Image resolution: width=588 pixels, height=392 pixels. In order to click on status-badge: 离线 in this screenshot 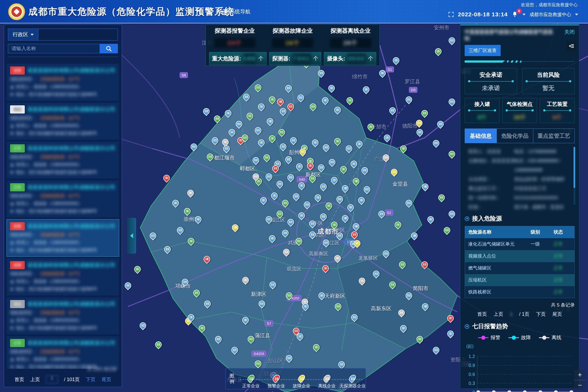, I will do `click(17, 304)`.